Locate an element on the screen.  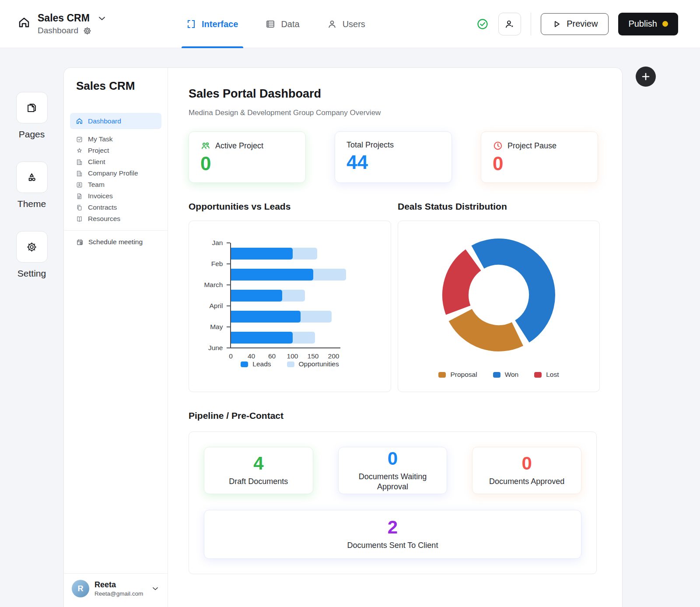
tab-users: Users is located at coordinates (346, 24).